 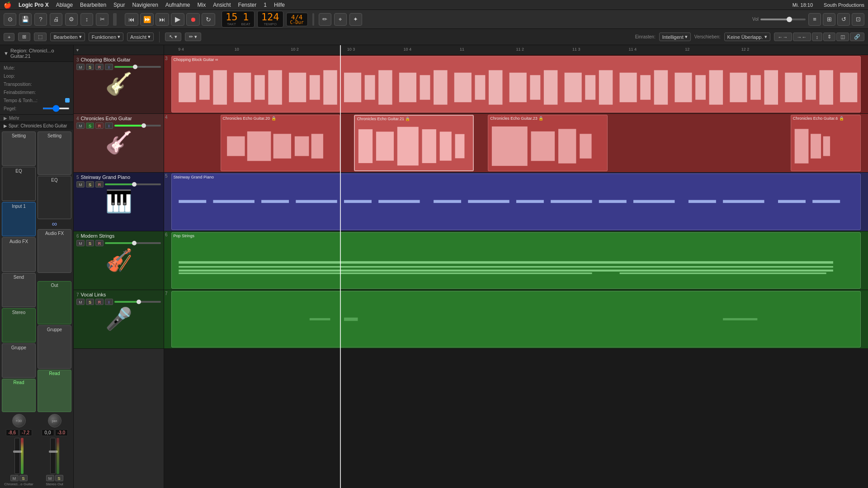 I want to click on eq-btn-2: EQ, so click(x=54, y=197).